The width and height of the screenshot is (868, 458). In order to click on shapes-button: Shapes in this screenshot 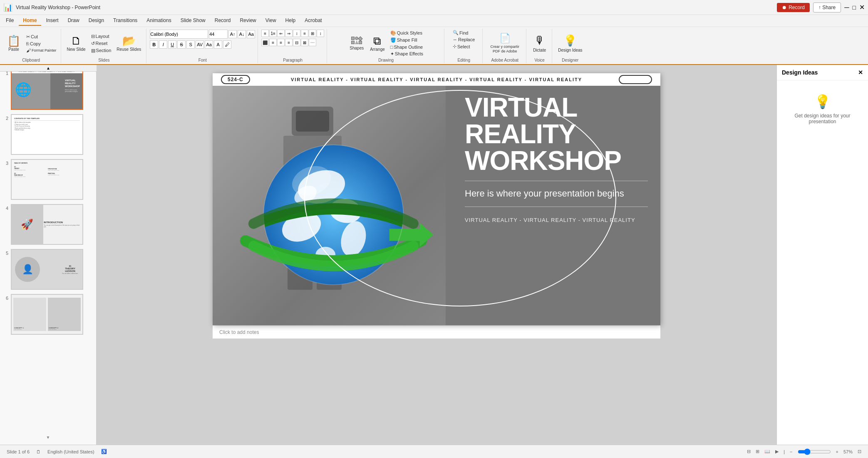, I will do `click(357, 43)`.